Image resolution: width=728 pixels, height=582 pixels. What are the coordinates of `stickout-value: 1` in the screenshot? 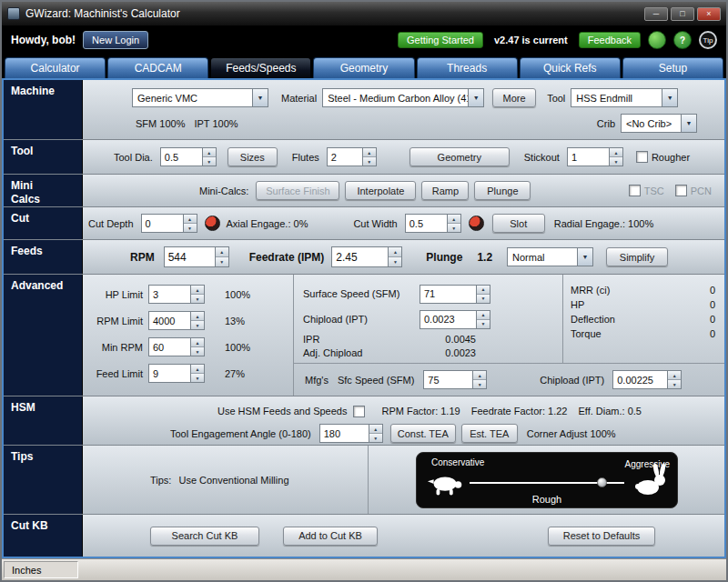 It's located at (588, 156).